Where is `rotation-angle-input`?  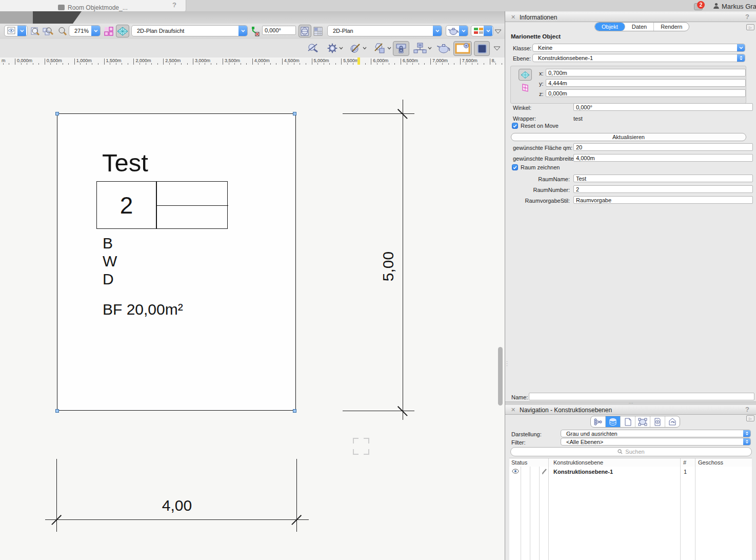 rotation-angle-input is located at coordinates (279, 30).